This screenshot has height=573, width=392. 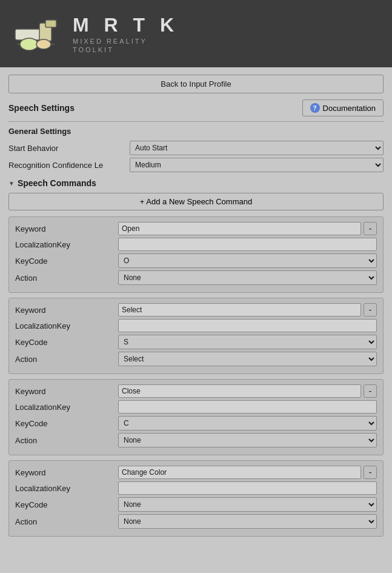 I want to click on speech-settings-title: Speech Settings, so click(x=41, y=108).